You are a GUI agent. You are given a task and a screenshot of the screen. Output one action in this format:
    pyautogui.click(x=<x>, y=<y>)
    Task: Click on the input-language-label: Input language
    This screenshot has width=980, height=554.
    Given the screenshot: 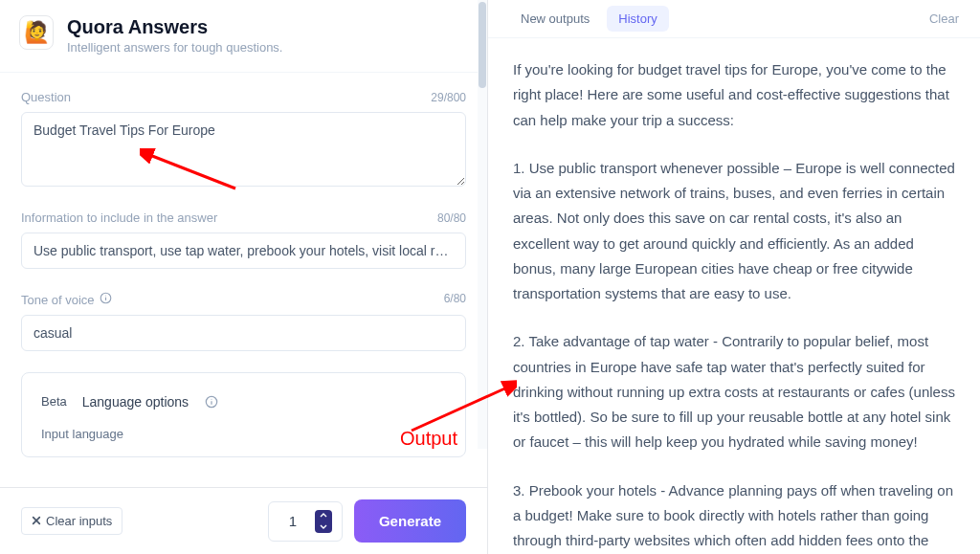 What is the action you would take?
    pyautogui.click(x=243, y=434)
    